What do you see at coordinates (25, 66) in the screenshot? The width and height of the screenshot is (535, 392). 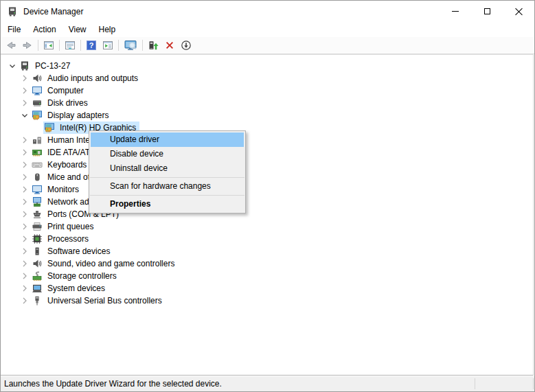 I see `computer-device-icon` at bounding box center [25, 66].